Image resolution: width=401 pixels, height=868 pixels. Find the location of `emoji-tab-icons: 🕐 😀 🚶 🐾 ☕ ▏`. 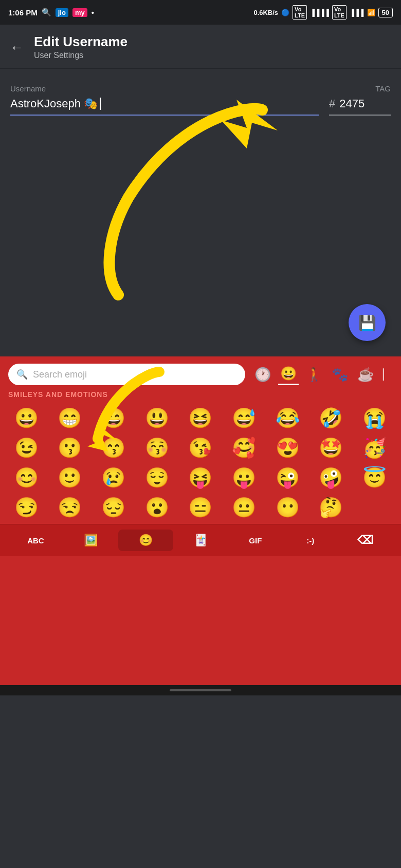

emoji-tab-icons: 🕐 😀 🚶 🐾 ☕ ▏ is located at coordinates (323, 374).